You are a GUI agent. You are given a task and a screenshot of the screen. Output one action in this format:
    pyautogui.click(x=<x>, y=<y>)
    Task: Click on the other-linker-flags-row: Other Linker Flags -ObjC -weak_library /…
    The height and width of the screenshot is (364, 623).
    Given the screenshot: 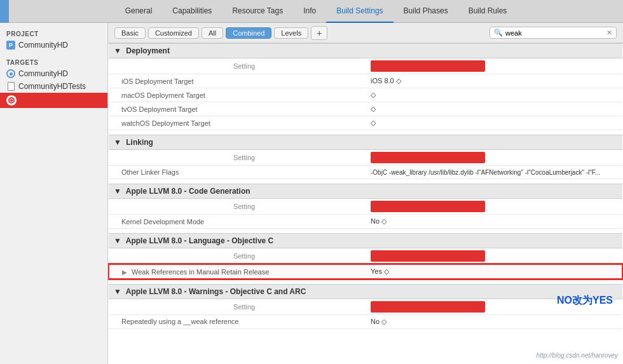 What is the action you would take?
    pyautogui.click(x=366, y=173)
    